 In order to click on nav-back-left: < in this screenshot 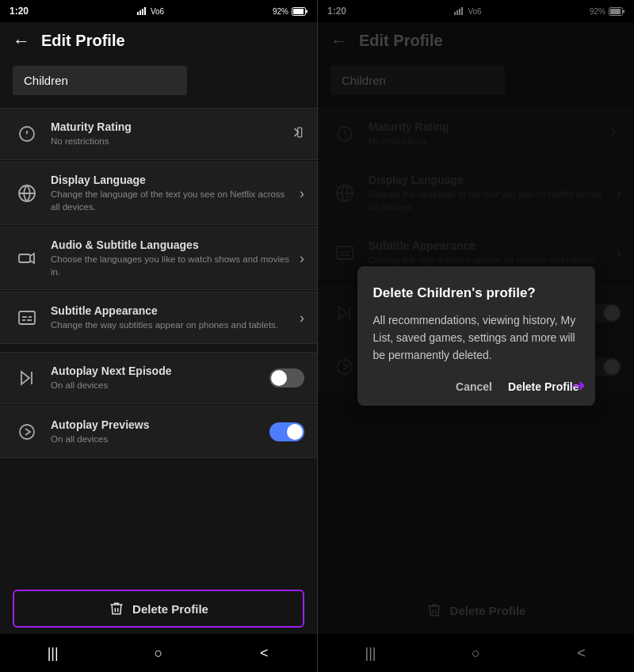, I will do `click(264, 653)`.